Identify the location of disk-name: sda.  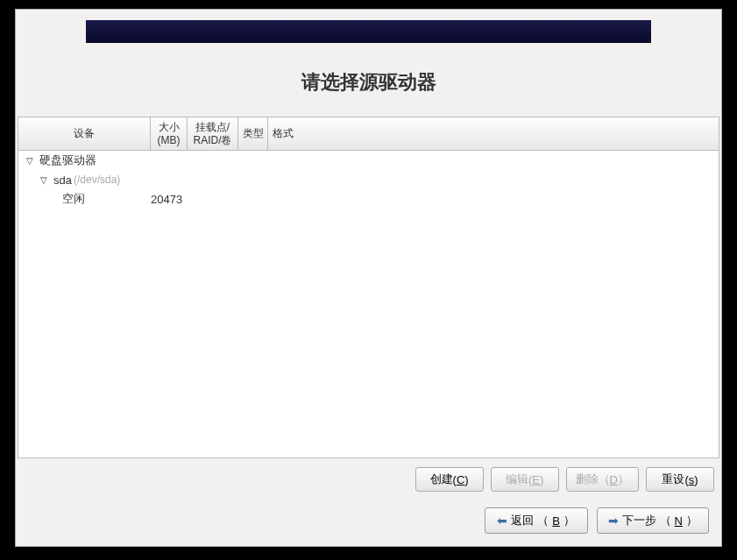
(63, 181).